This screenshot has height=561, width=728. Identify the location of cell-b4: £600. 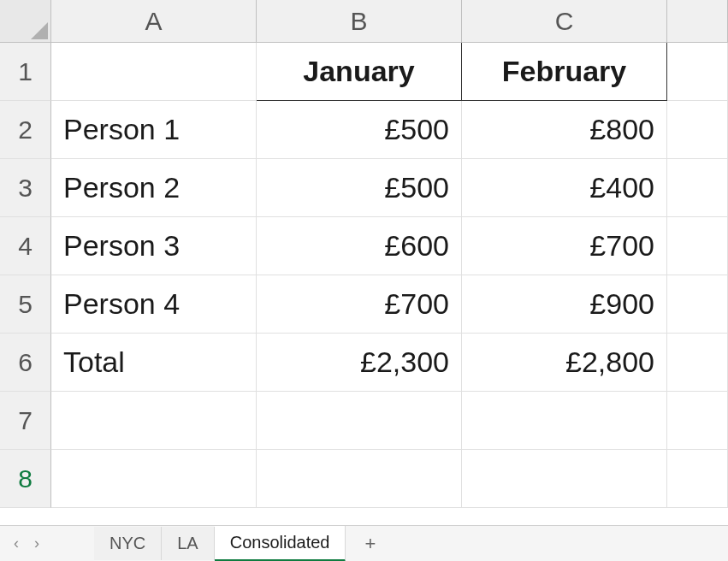
(359, 246).